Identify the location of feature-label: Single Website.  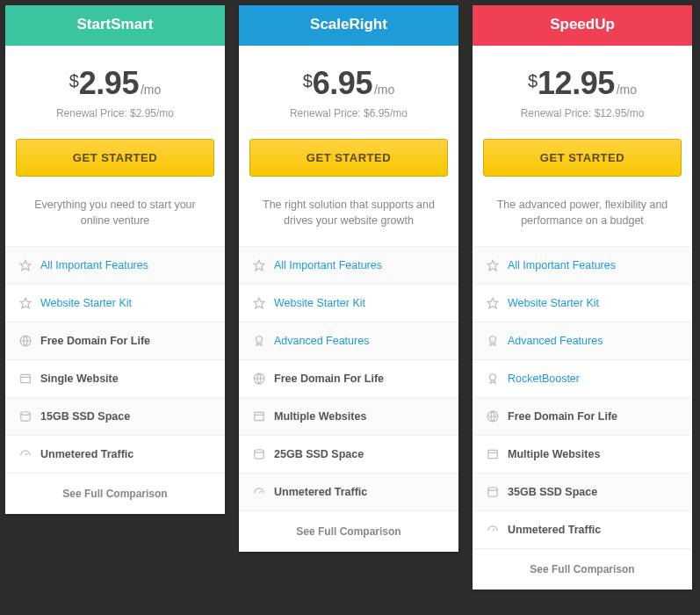
(79, 379).